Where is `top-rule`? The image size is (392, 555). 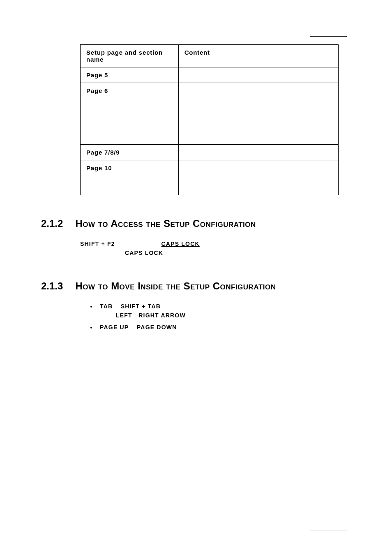
top-rule is located at coordinates (328, 36).